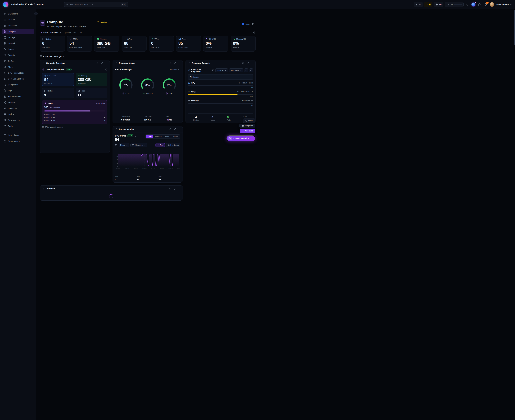  Describe the element at coordinates (175, 136) in the screenshot. I see `tab-nodes: Nodes` at that location.